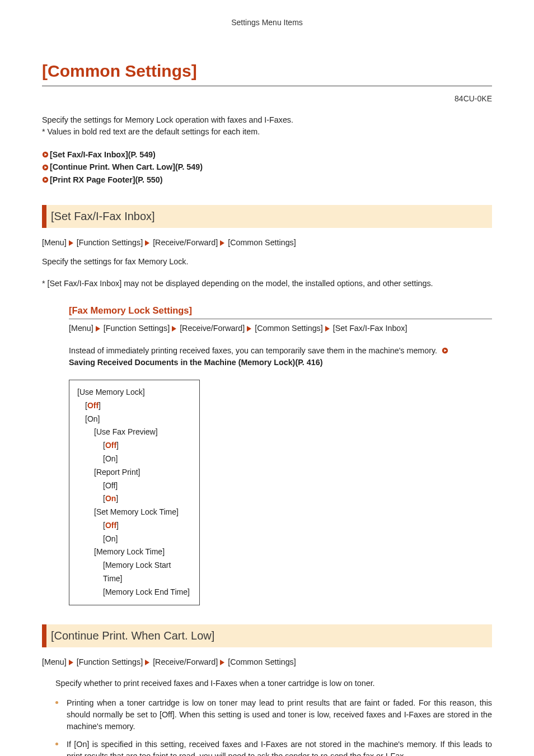 This screenshot has width=534, height=756. Describe the element at coordinates (280, 356) in the screenshot. I see `subsection-paragraph: Instead of immediately printing received…` at that location.